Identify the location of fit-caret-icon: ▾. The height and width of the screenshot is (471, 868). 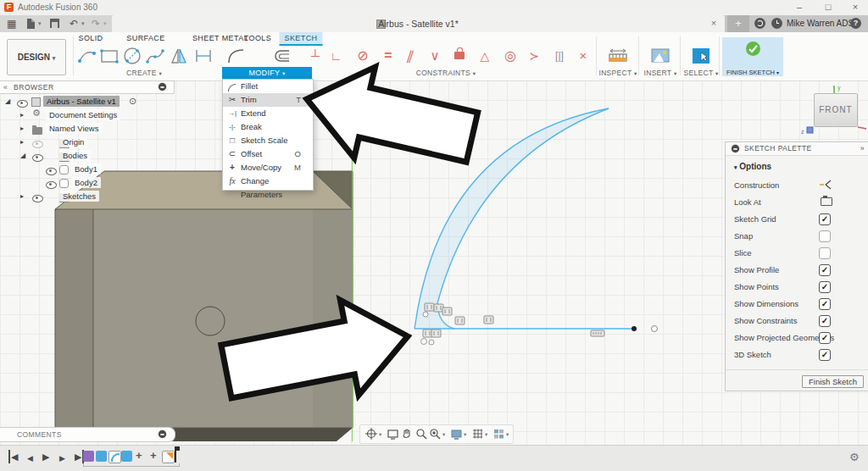
(444, 435).